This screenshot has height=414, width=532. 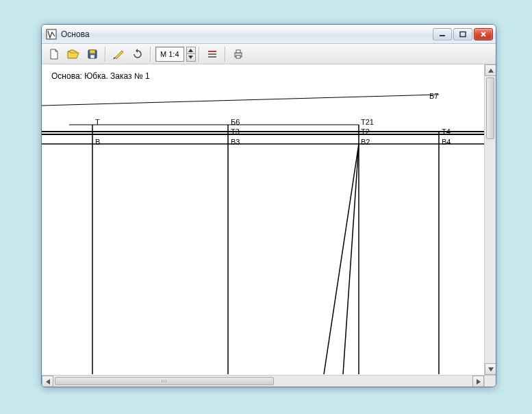 I want to click on label-t4: Т4, so click(x=446, y=132).